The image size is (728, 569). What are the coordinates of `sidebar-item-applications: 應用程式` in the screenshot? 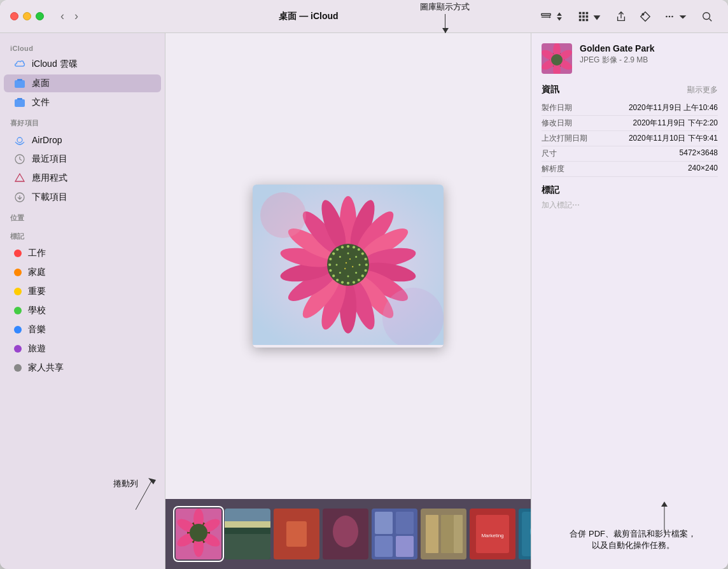 It's located at (83, 178).